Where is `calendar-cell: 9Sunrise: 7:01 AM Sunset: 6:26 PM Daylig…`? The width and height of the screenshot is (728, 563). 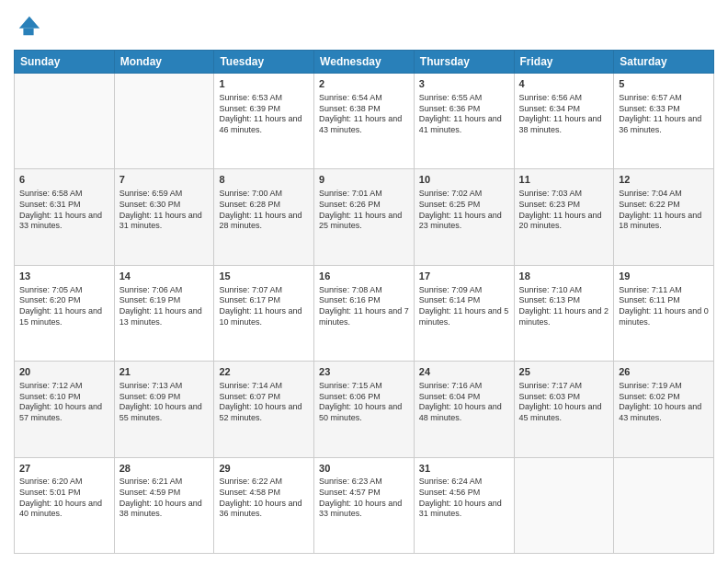 calendar-cell: 9Sunrise: 7:01 AM Sunset: 6:26 PM Daylig… is located at coordinates (364, 217).